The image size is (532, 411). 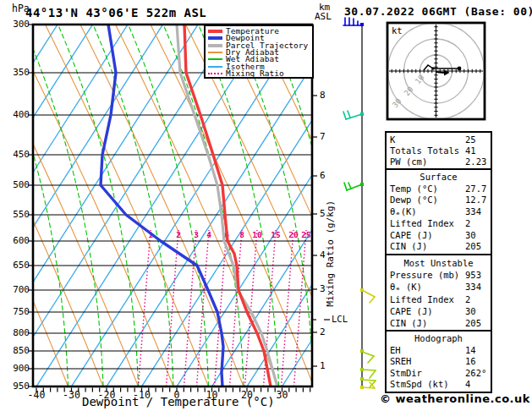 What do you see at coordinates (17, 333) in the screenshot?
I see `pressure-tick-label: 800` at bounding box center [17, 333].